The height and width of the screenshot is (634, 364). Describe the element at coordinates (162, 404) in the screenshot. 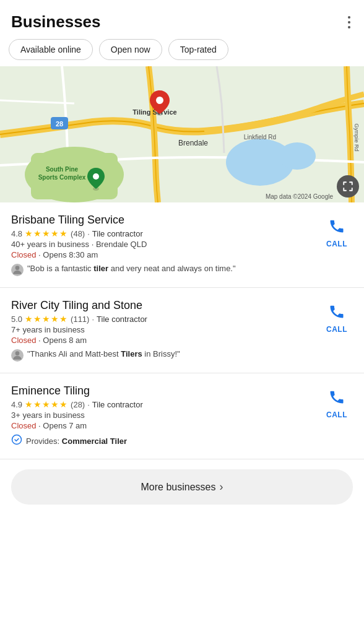

I see `rating-row: 4.9 ★★★★★ (28) · Tile contractor` at that location.